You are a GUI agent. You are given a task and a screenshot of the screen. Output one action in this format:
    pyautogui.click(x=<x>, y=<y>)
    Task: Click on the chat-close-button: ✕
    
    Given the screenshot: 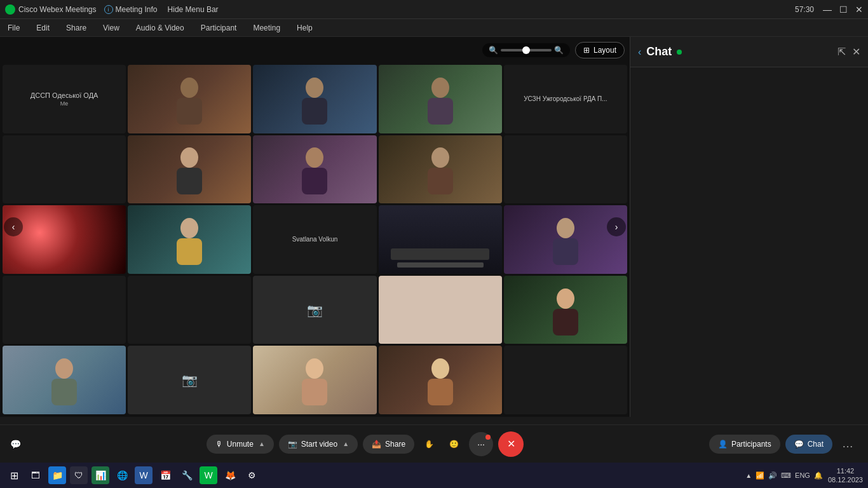 What is the action you would take?
    pyautogui.click(x=857, y=52)
    